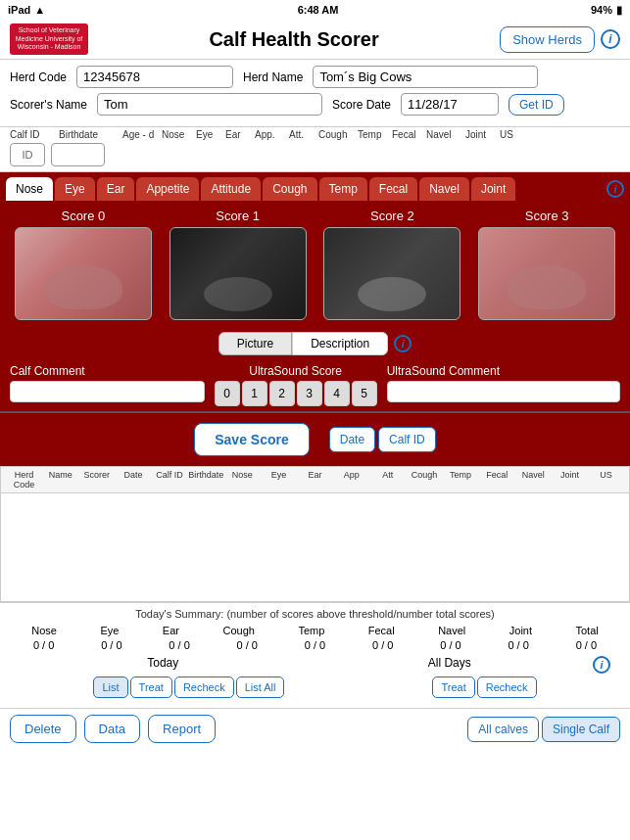 This screenshot has width=630, height=840. Describe the element at coordinates (74, 189) in the screenshot. I see `tab-eye: Eye` at that location.